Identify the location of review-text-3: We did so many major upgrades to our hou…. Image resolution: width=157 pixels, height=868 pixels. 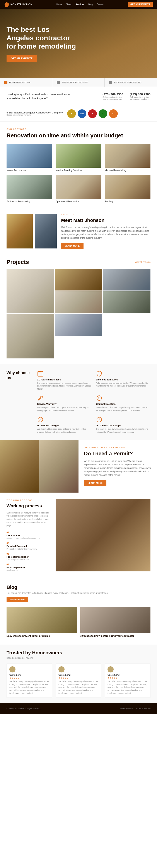
(128, 687).